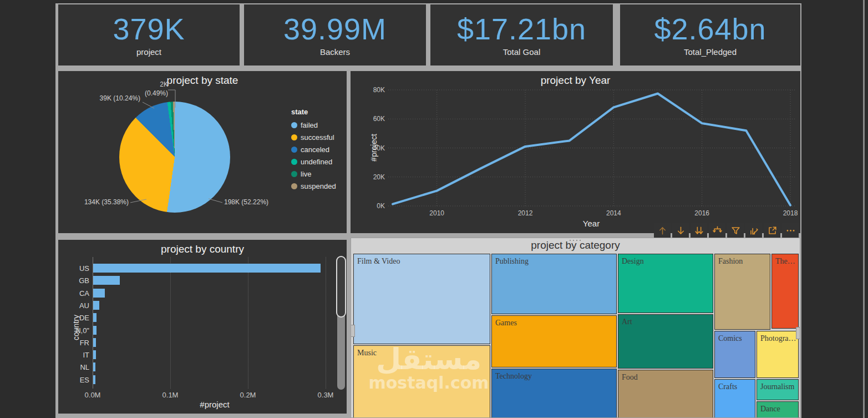  What do you see at coordinates (316, 162) in the screenshot?
I see `legend-label: undefined` at bounding box center [316, 162].